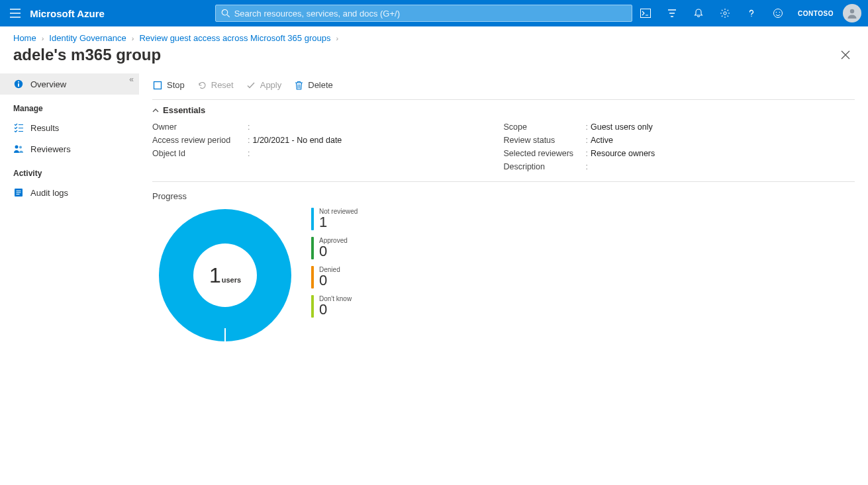 This screenshot has width=868, height=485. What do you see at coordinates (264, 85) in the screenshot?
I see `apply-button: Apply` at bounding box center [264, 85].